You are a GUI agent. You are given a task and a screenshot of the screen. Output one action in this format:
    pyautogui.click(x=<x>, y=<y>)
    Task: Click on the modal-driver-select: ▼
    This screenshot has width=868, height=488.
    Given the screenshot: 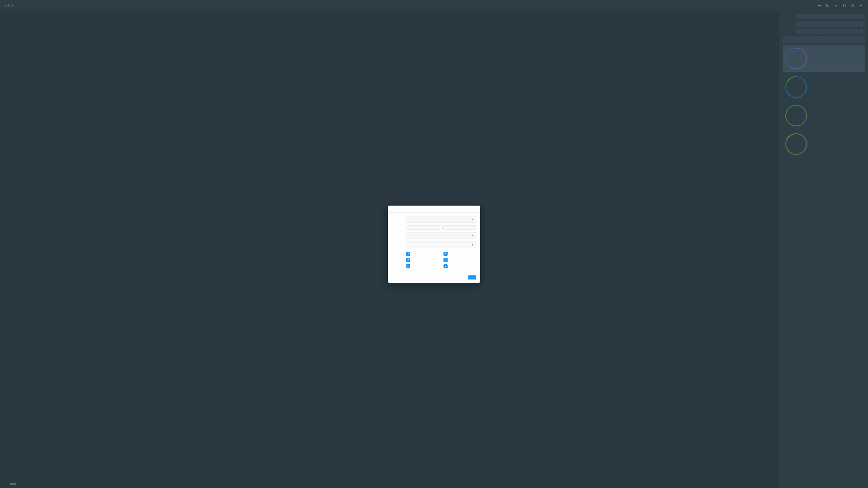 What is the action you would take?
    pyautogui.click(x=441, y=245)
    